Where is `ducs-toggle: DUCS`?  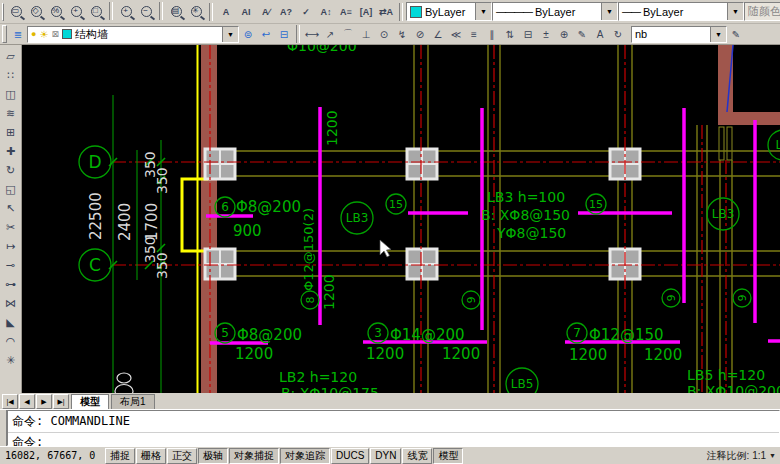
ducs-toggle: DUCS is located at coordinates (350, 456).